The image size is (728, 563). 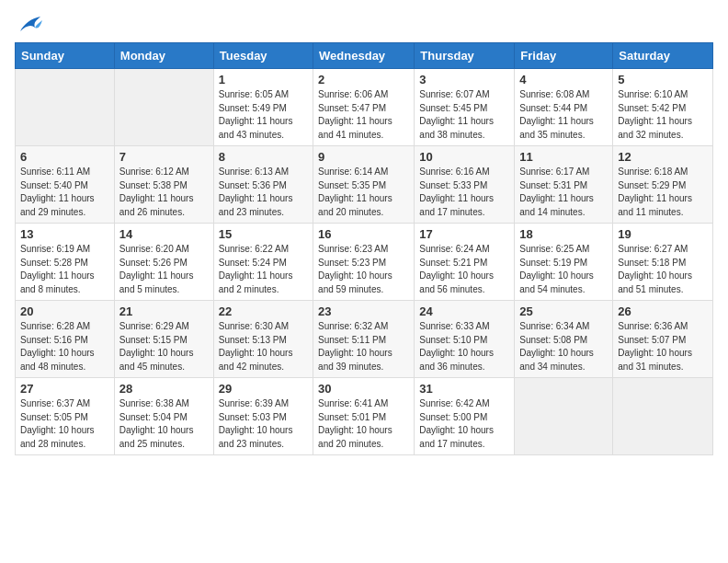 I want to click on weekday-header: Sunday, so click(x=65, y=56).